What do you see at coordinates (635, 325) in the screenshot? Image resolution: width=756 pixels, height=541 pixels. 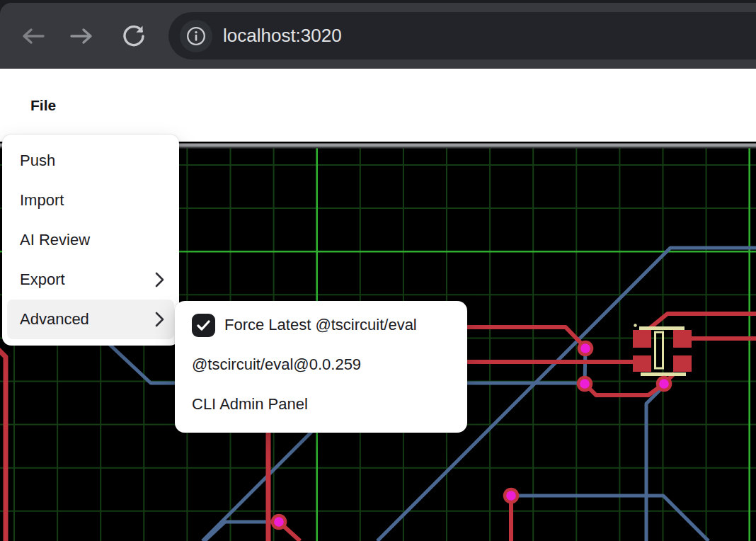 I see `silk-pin1-dot` at bounding box center [635, 325].